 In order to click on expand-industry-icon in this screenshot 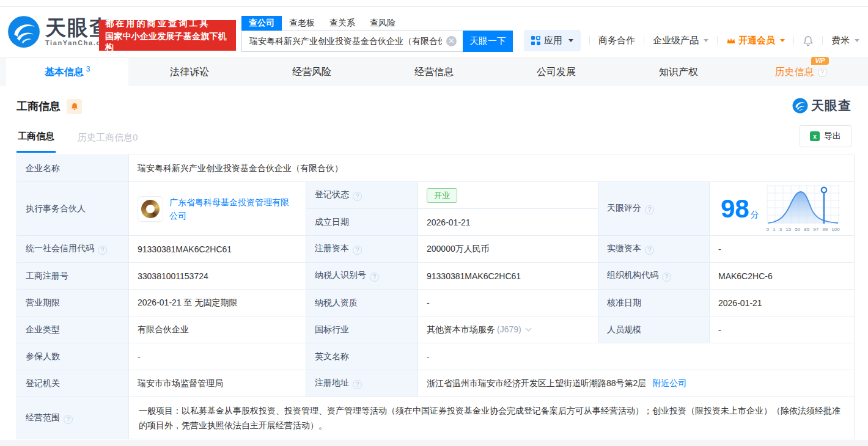, I will do `click(528, 328)`.